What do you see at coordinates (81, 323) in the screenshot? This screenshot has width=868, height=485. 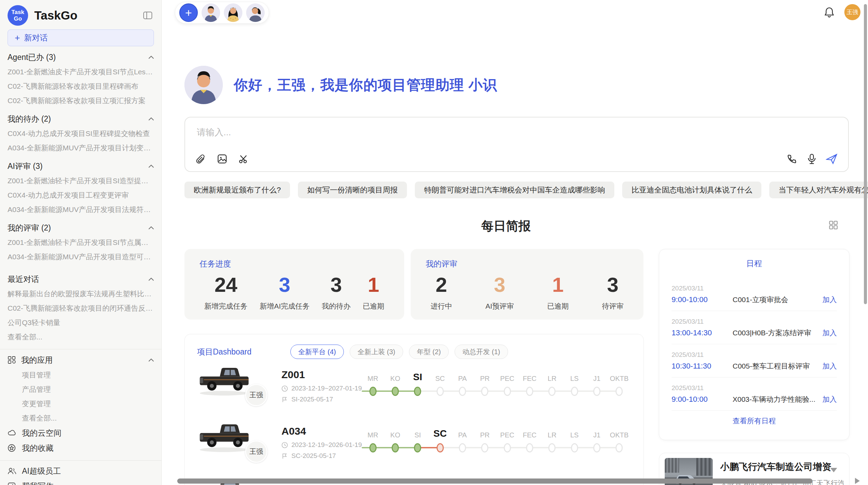 I see `list-item: 公司Q3轻卡销量` at bounding box center [81, 323].